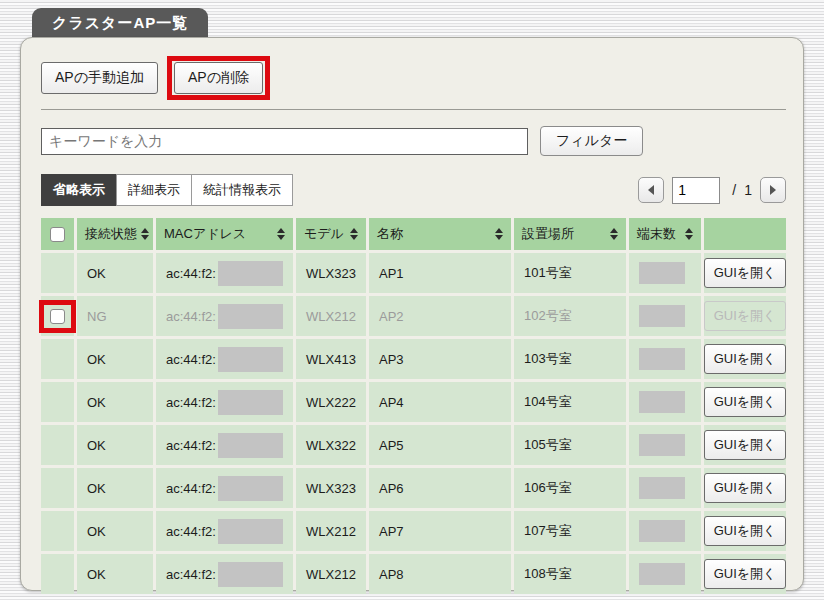 The width and height of the screenshot is (824, 600). Describe the element at coordinates (100, 78) in the screenshot. I see `add-ap-button: APの手動追加` at that location.